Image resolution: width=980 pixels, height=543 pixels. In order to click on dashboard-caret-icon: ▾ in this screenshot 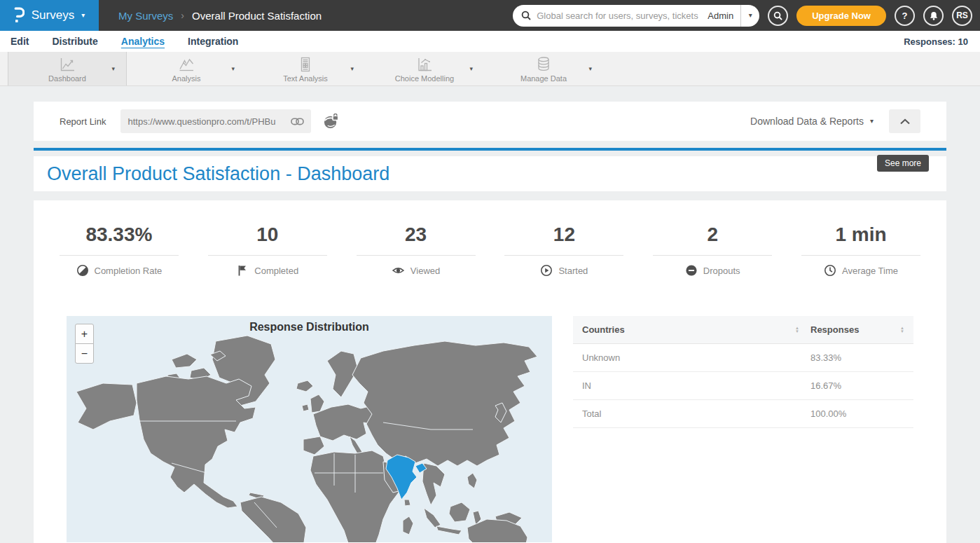, I will do `click(113, 69)`.